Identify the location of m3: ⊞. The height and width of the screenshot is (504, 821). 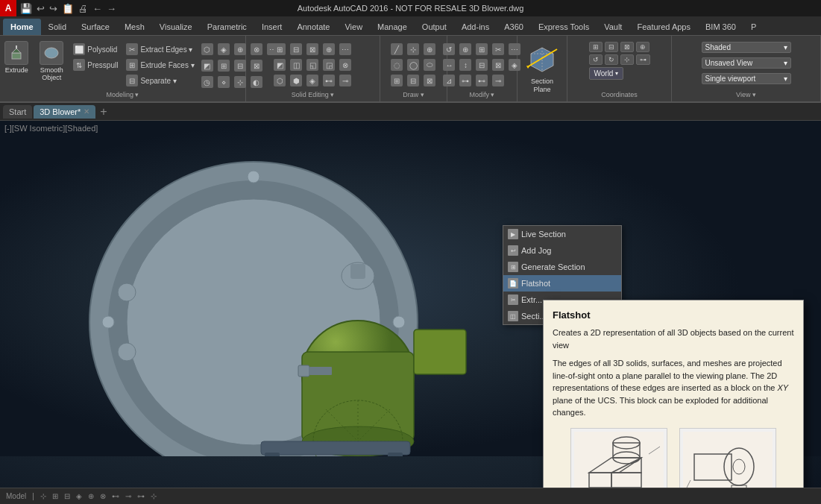
(482, 49).